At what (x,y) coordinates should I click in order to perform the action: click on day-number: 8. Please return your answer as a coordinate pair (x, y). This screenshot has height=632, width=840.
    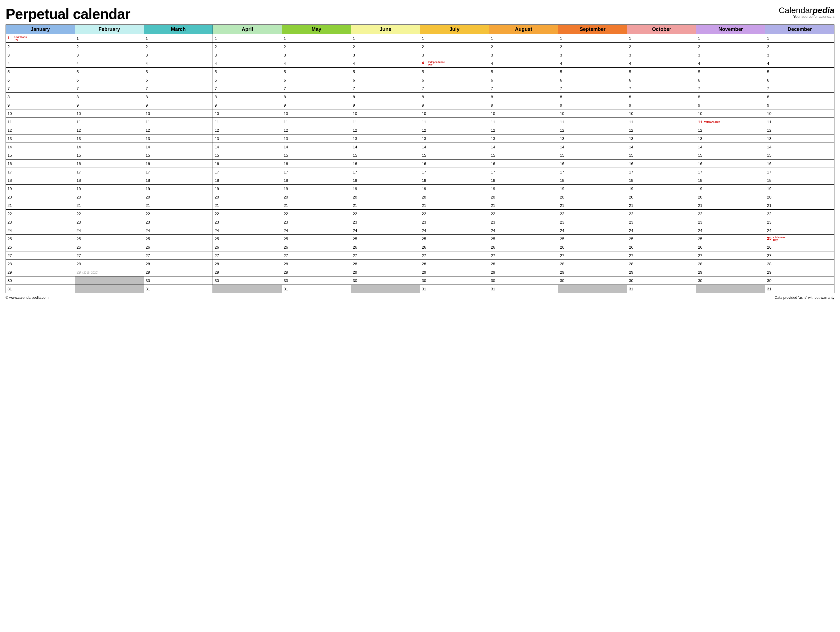
    Looking at the image, I should click on (355, 97).